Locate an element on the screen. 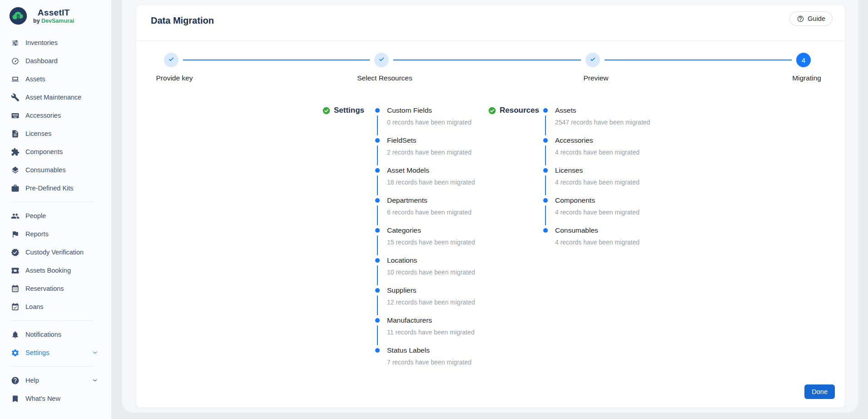 This screenshot has width=868, height=419. sidebar-item-inventories: Inventories is located at coordinates (55, 43).